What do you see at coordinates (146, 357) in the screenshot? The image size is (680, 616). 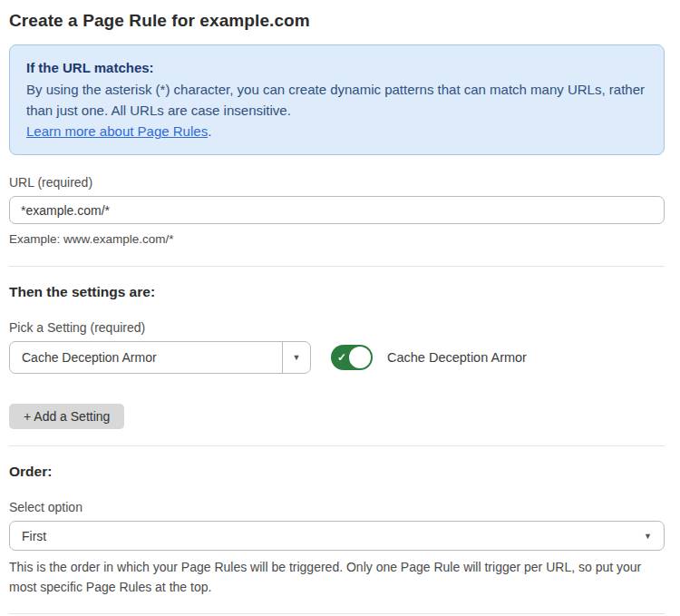 I see `setting-select-value: Cache Deception Armor` at bounding box center [146, 357].